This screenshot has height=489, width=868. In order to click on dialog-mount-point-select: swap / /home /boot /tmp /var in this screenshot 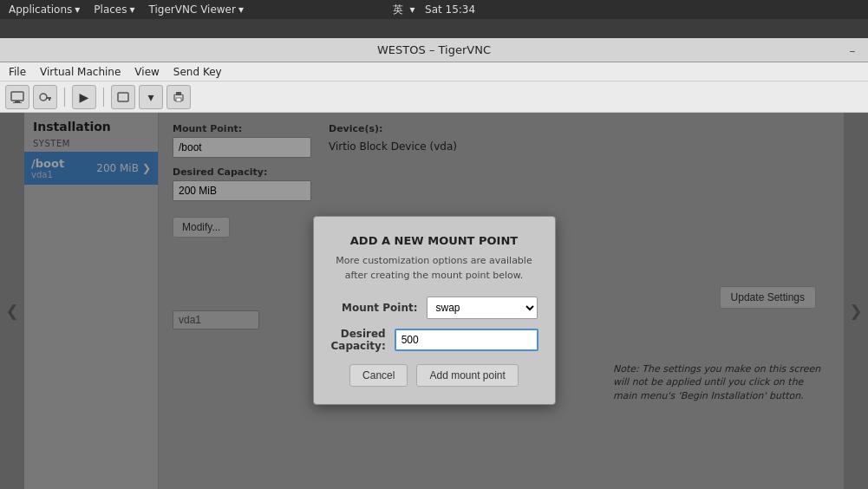, I will do `click(482, 308)`.